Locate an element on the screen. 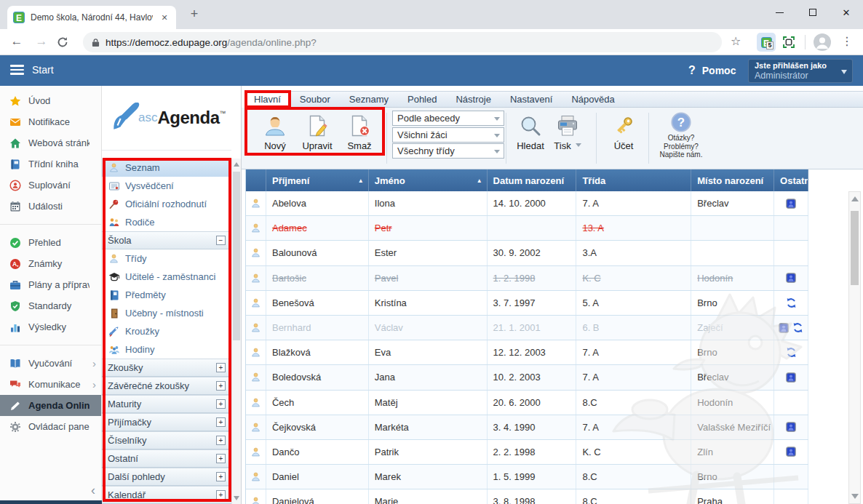  window-close-button: ✕ is located at coordinates (846, 12).